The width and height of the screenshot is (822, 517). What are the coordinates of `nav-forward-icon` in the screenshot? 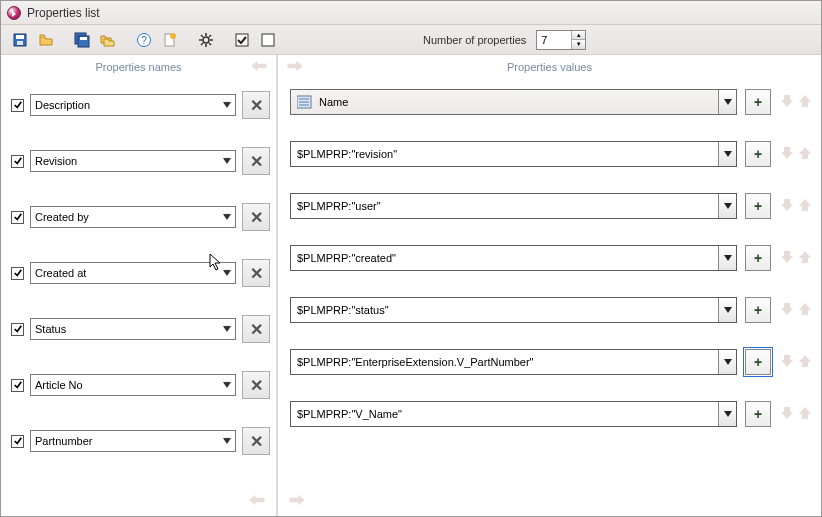 It's located at (295, 67).